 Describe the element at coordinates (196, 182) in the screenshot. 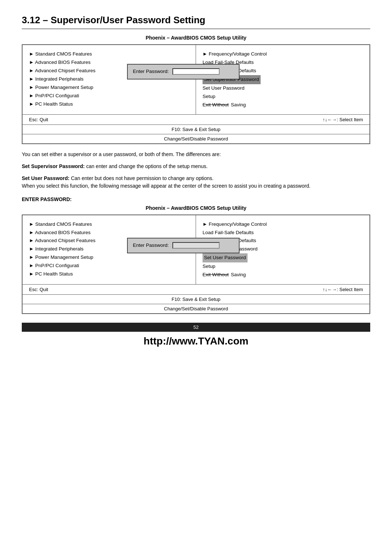

I see `body-text-3: Set User Password: Can enter but does no…` at that location.